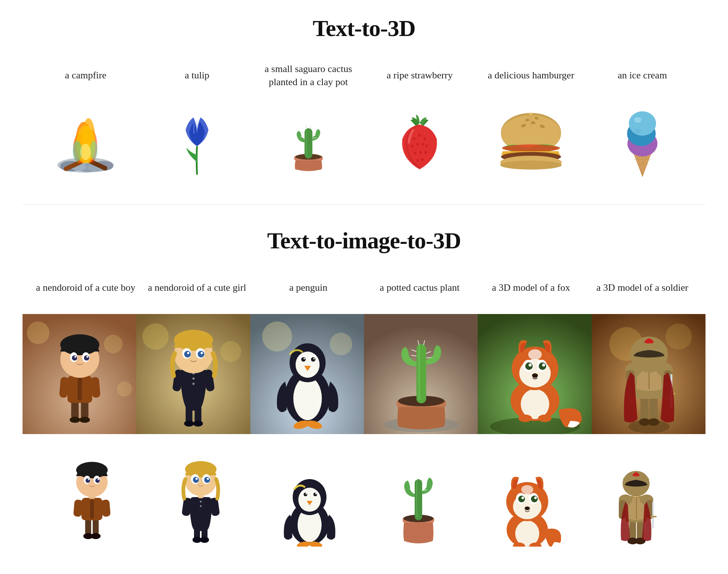  I want to click on item-strawberry: a ripe strawberry, so click(420, 121).